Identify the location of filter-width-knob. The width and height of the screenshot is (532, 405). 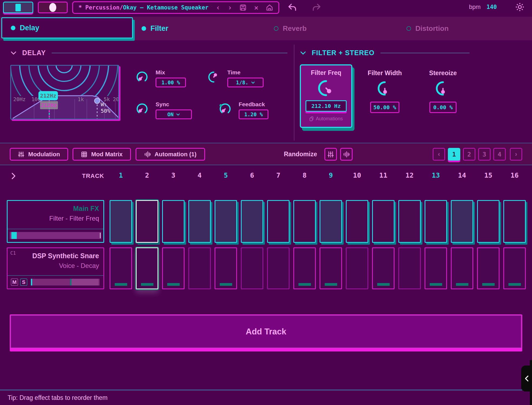
(385, 88).